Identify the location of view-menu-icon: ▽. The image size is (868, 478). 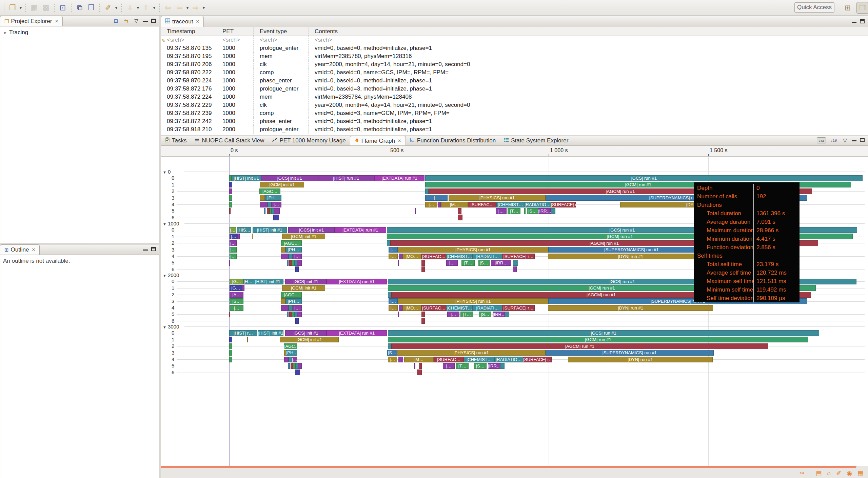
(136, 21).